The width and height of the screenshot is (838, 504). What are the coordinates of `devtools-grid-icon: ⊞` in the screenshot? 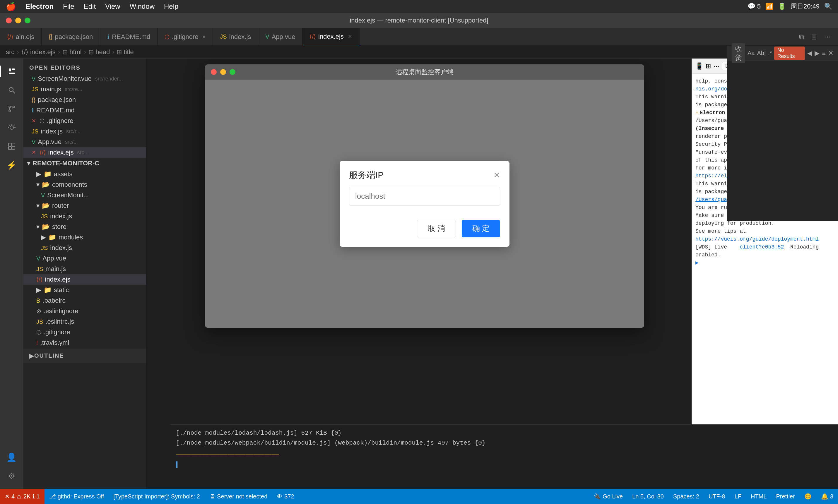 It's located at (708, 66).